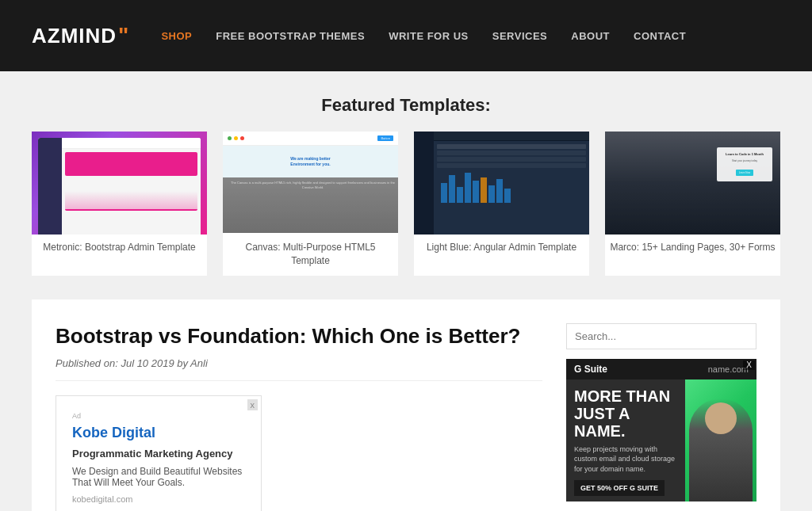  What do you see at coordinates (500, 191) in the screenshot?
I see `thumb-lb-bar8` at bounding box center [500, 191].